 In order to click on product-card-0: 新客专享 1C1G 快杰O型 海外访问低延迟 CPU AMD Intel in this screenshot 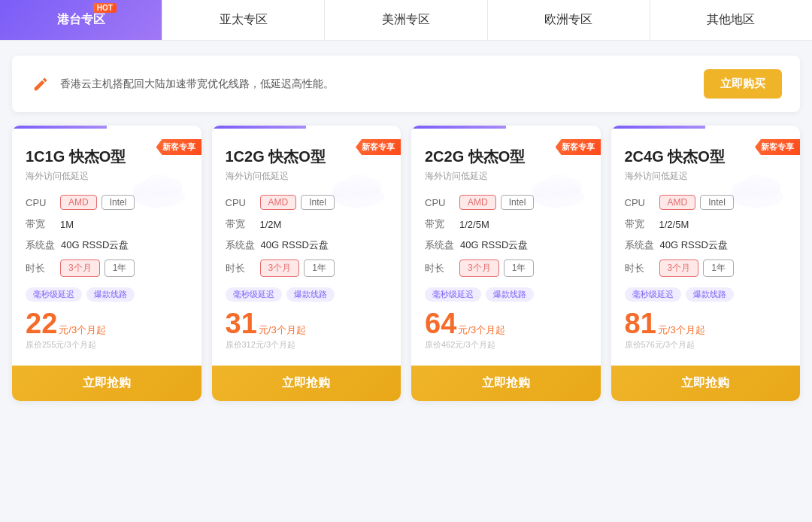, I will do `click(107, 263)`.